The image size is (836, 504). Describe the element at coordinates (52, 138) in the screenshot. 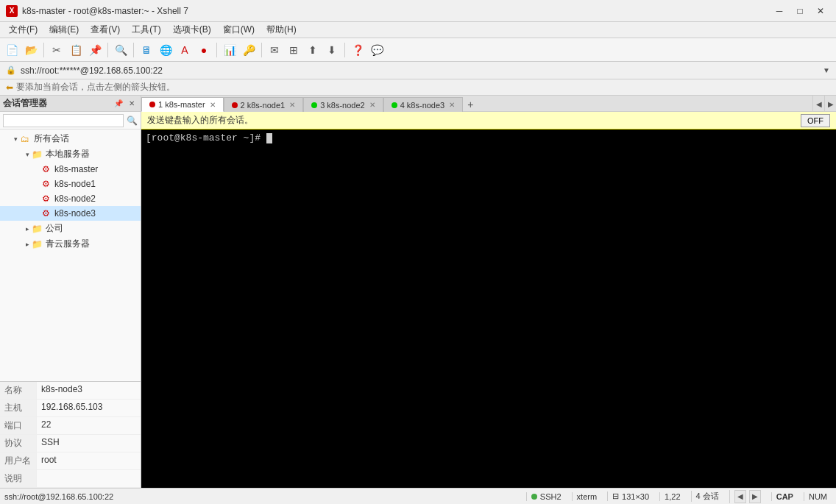

I see `sidebar-item-label: 所有会话` at that location.